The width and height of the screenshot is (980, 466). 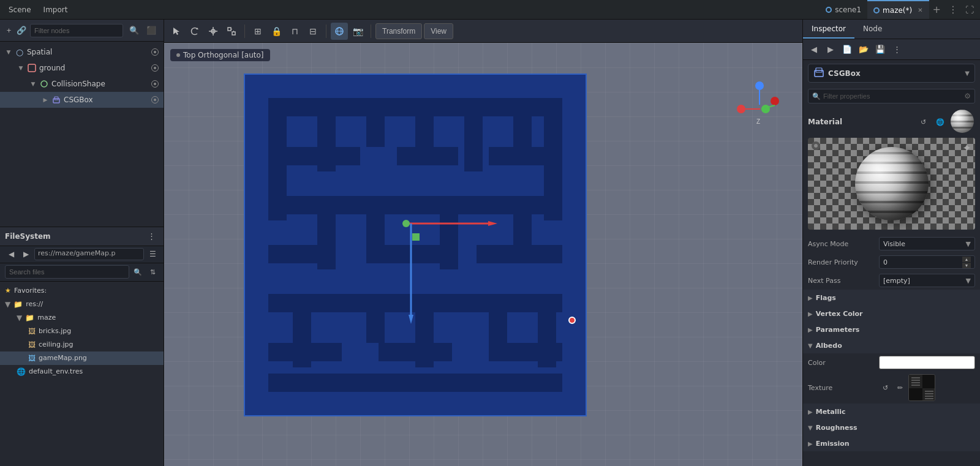 I want to click on fs-back-button: ◀, so click(x=11, y=254).